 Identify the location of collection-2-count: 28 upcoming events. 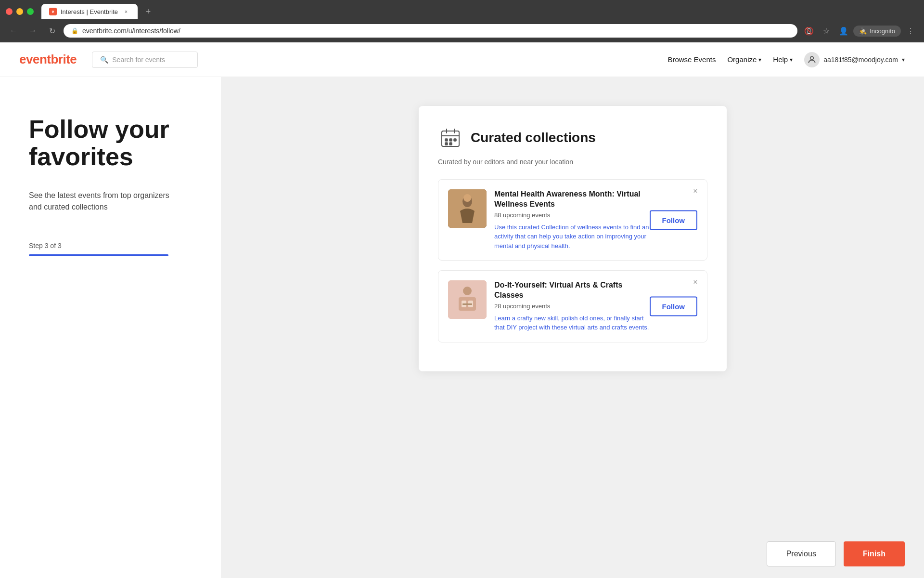
(572, 306).